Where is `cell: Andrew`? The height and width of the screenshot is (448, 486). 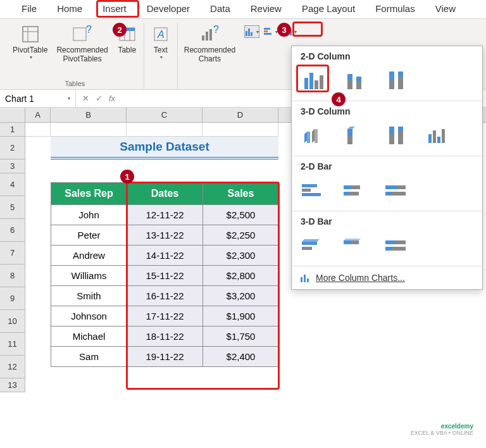
cell: Andrew is located at coordinates (89, 256).